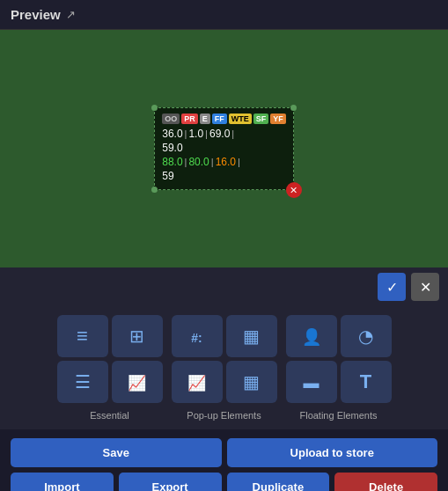 This screenshot has width=448, height=491. I want to click on widget-card: OO PR E FF WTE SF YF 36.0 | 1.0 | 69.0 |…, so click(224, 149).